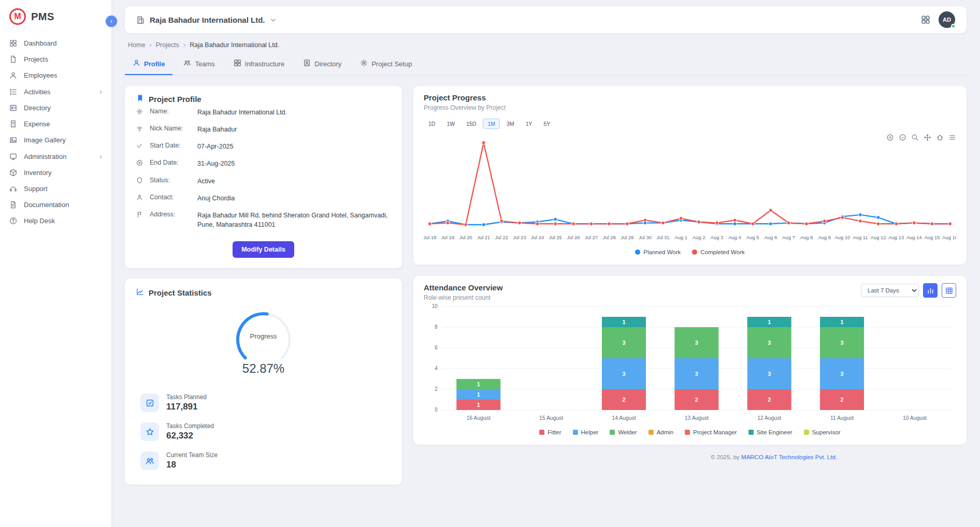 Image resolution: width=980 pixels, height=527 pixels. I want to click on user-avatar: AD, so click(947, 20).